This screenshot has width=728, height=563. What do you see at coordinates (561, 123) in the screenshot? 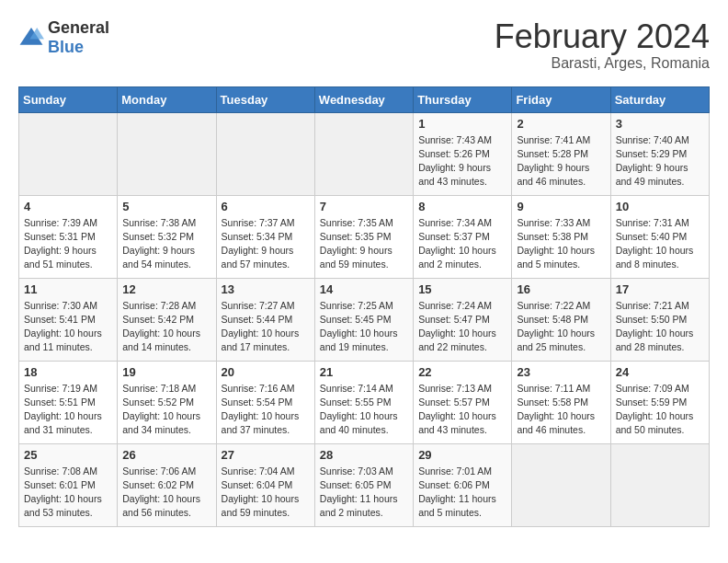
I see `day-number: 2` at bounding box center [561, 123].